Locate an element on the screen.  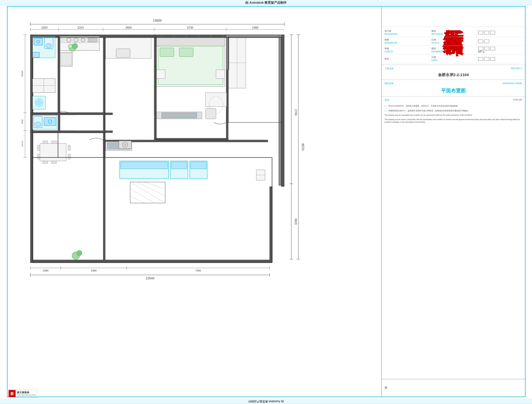
drawing-name-section: 图纸名称 DRAWING NAME 平面布置图 is located at coordinates (453, 88).